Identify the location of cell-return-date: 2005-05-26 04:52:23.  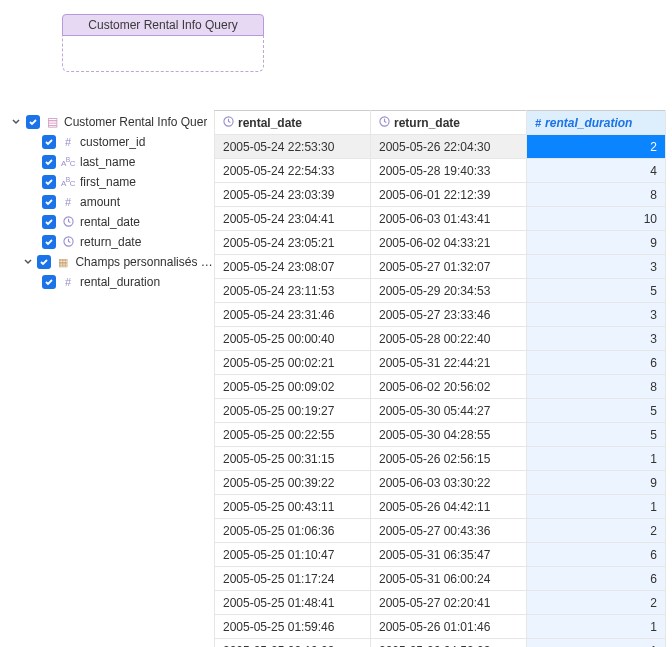
(448, 644).